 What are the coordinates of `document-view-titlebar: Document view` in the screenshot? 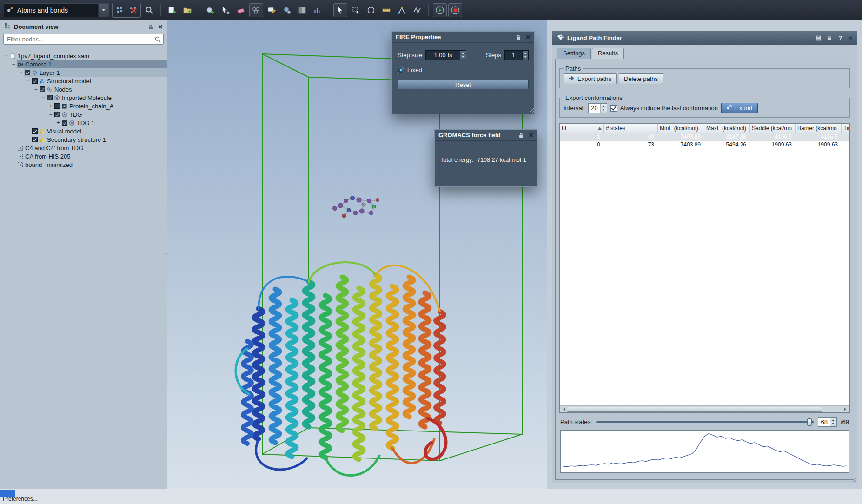 It's located at (84, 27).